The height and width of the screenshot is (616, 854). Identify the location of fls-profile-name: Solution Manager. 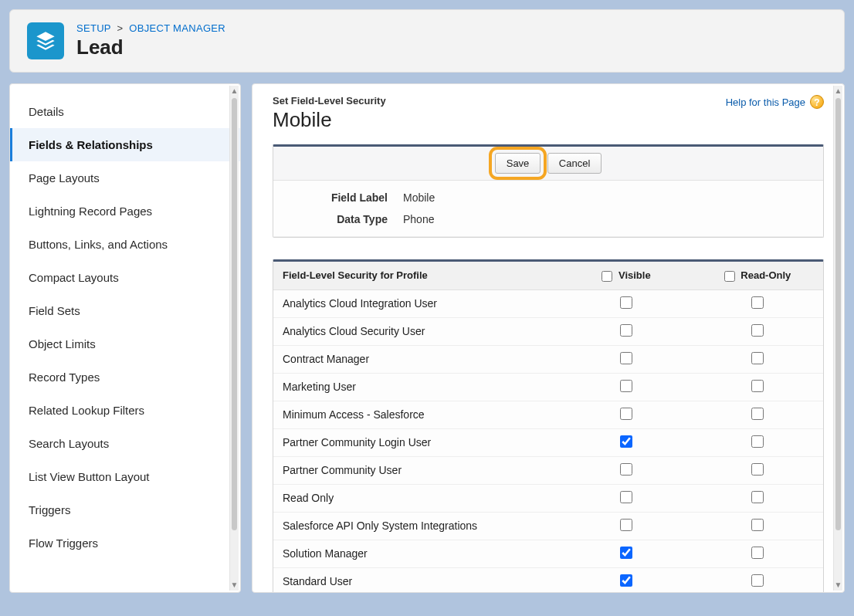
(417, 553).